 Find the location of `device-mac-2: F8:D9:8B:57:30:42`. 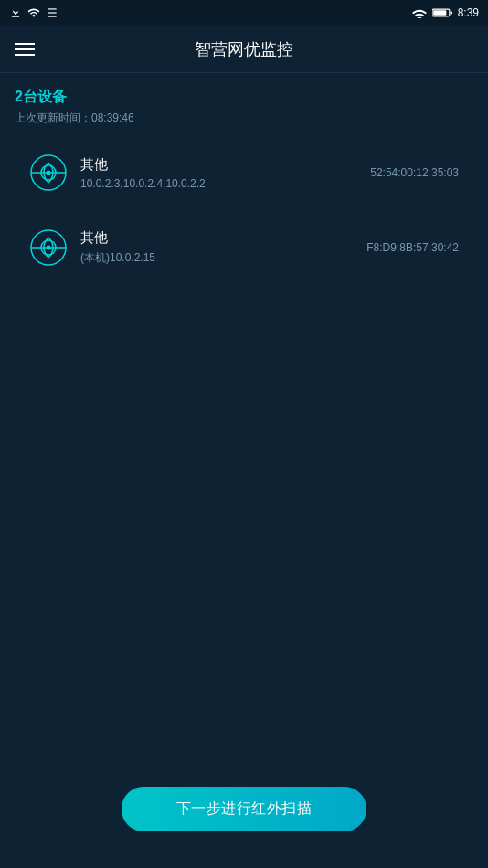

device-mac-2: F8:D9:8B:57:30:42 is located at coordinates (413, 248).